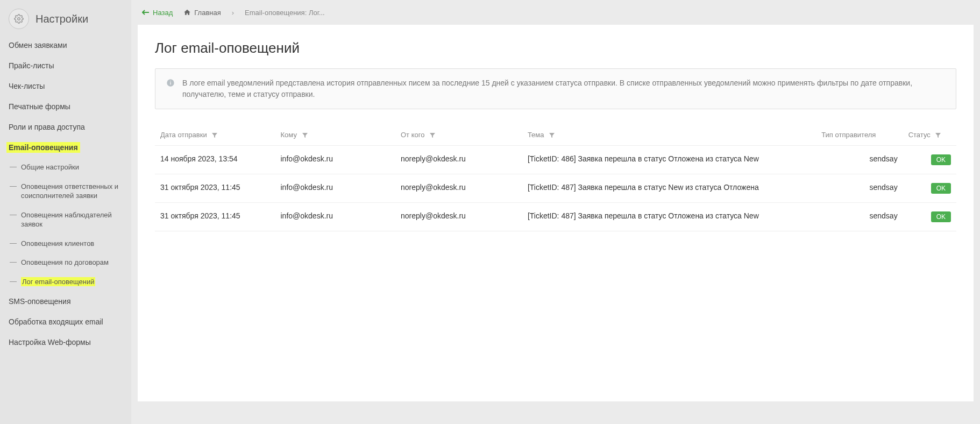 Image resolution: width=980 pixels, height=424 pixels. Describe the element at coordinates (920, 135) in the screenshot. I see `col-header-label: Статус` at that location.